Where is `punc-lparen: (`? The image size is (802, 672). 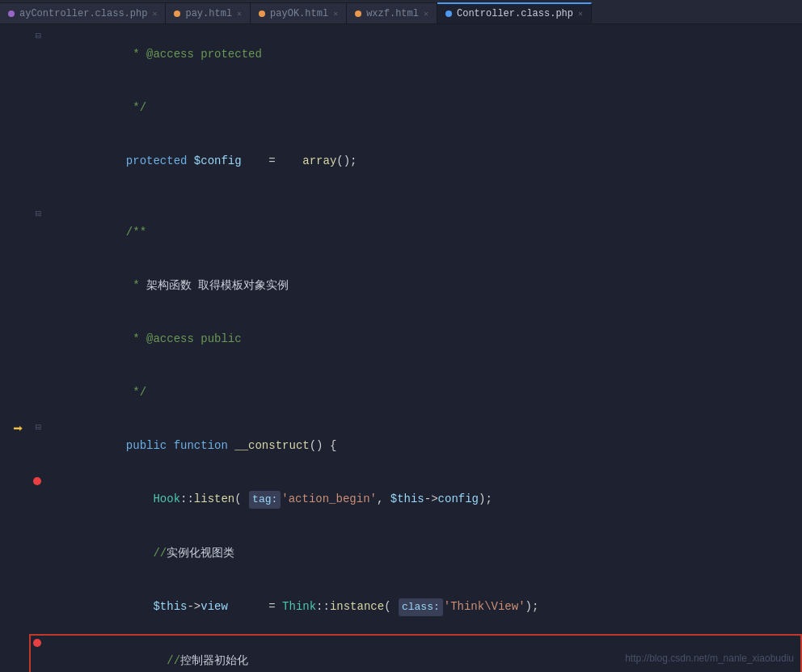 punc-lparen: ( is located at coordinates (391, 606).